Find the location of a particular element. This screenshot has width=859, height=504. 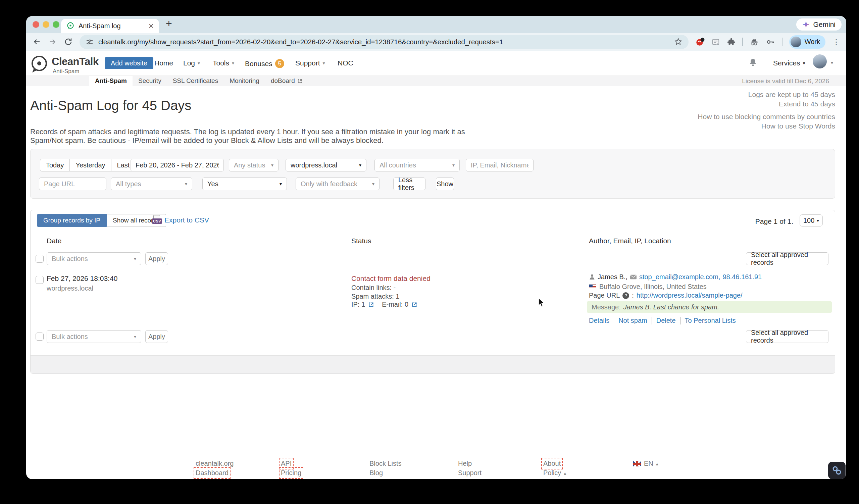

subnav-ssl-certificates: SSL Certificates is located at coordinates (196, 81).